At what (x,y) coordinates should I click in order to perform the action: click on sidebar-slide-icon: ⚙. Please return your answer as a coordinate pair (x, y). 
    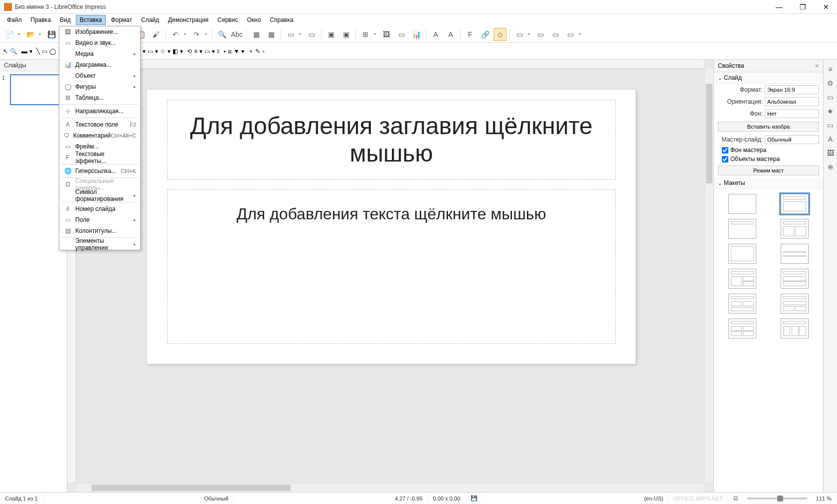
    Looking at the image, I should click on (831, 83).